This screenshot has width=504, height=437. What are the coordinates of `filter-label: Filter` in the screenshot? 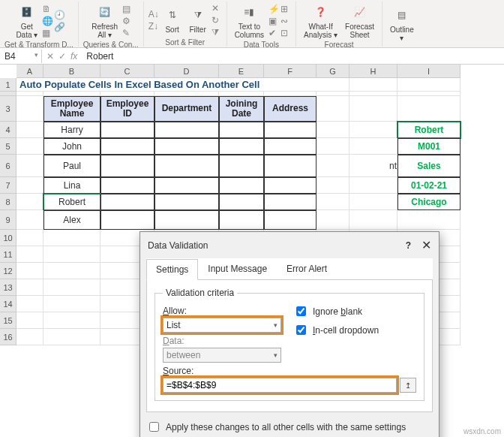 It's located at (198, 30).